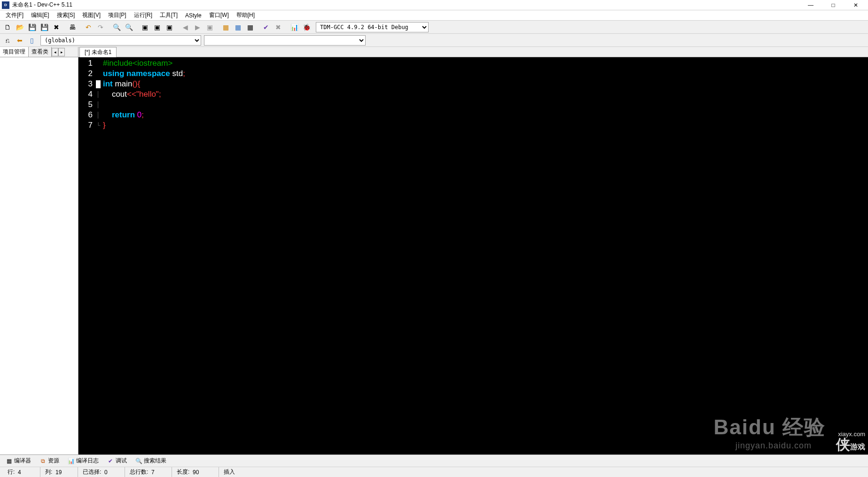  What do you see at coordinates (372, 27) in the screenshot?
I see `compiler-select: TDM-GCC 4.9.2 64-bit Debug` at bounding box center [372, 27].